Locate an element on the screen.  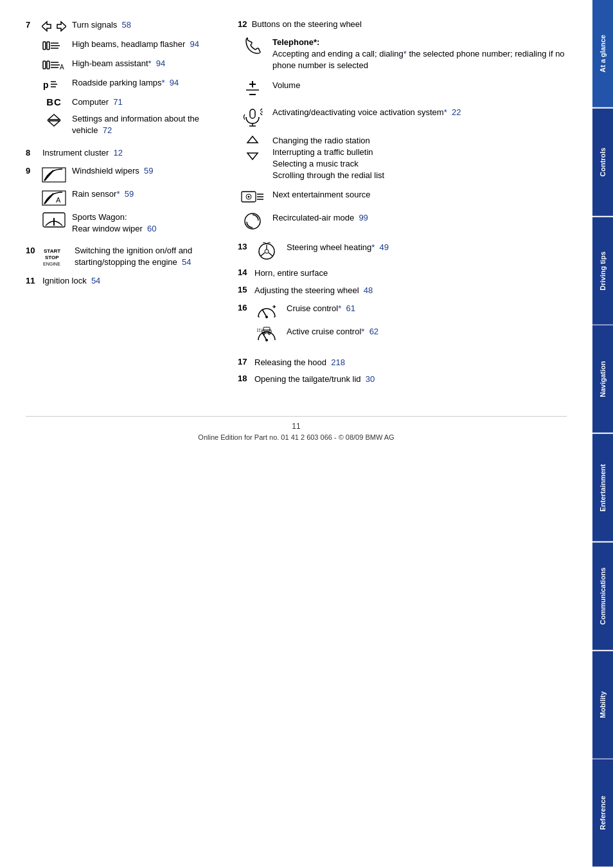
list-item: A High-beam assistant* 94 is located at coordinates (132, 65).